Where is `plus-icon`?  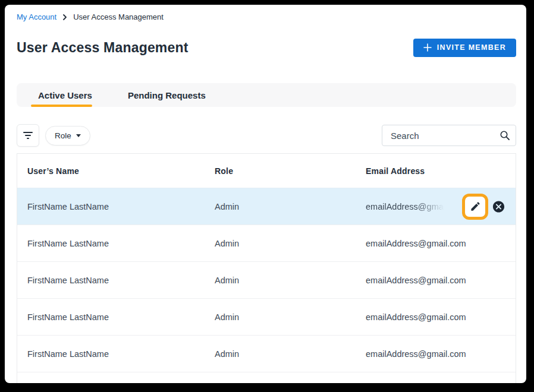 plus-icon is located at coordinates (428, 48).